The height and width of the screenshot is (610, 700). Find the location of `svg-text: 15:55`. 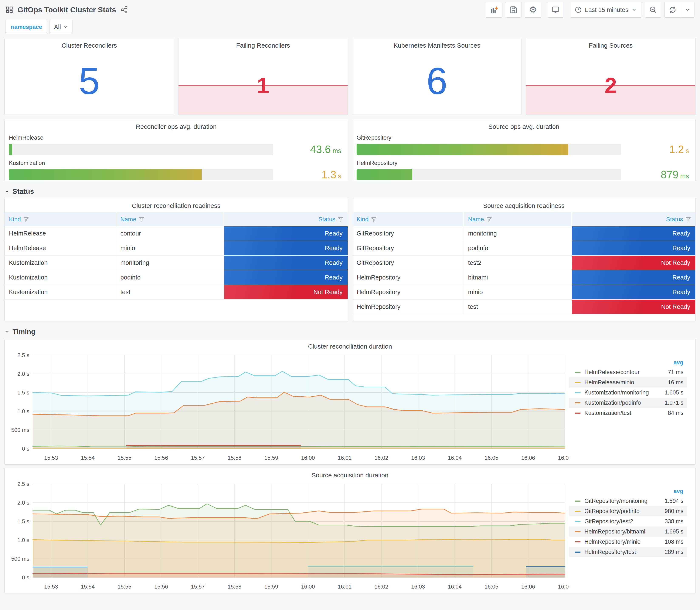

svg-text: 15:55 is located at coordinates (125, 587).